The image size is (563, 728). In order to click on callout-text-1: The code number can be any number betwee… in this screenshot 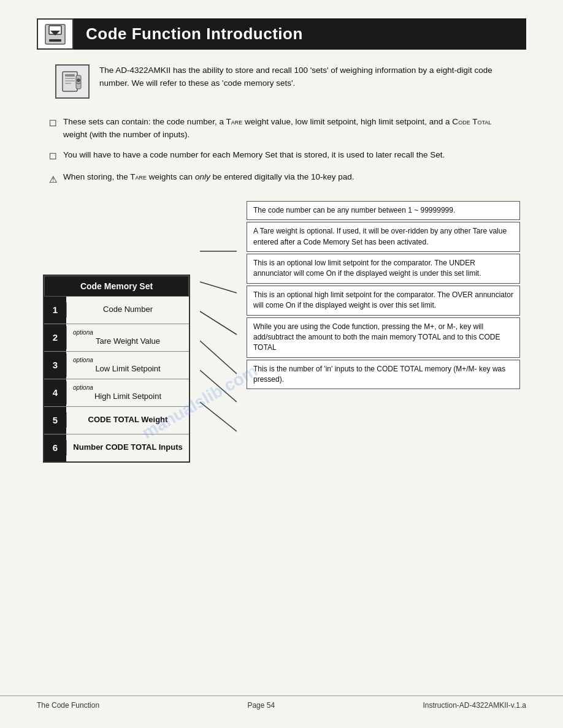, I will do `click(354, 210)`.